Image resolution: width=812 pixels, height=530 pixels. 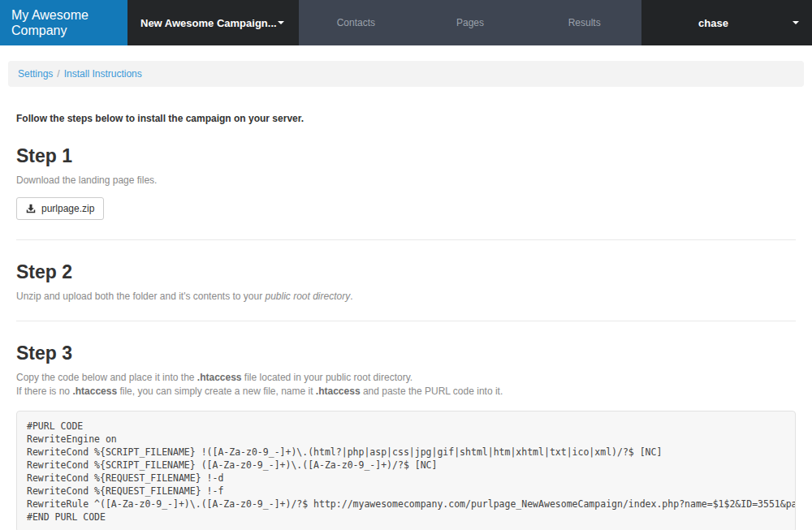 What do you see at coordinates (36, 74) in the screenshot?
I see `breadcrumb-settings: Settings` at bounding box center [36, 74].